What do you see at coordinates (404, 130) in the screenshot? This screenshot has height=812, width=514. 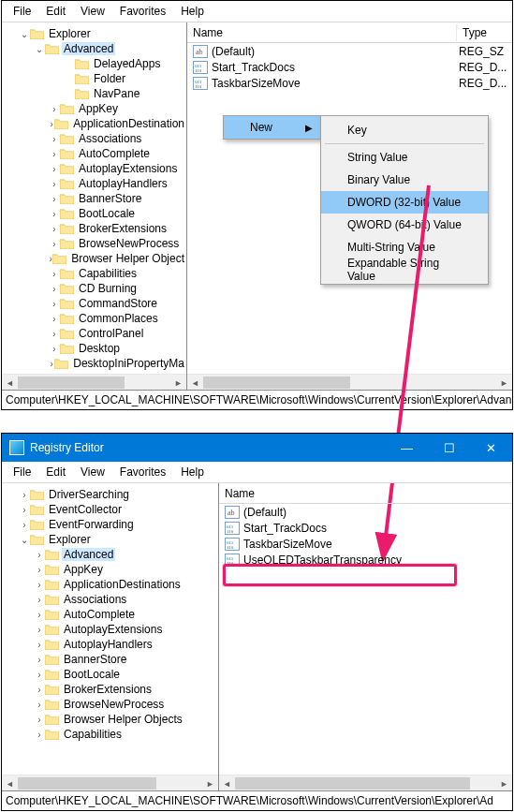 I see `ctx-item: Key` at bounding box center [404, 130].